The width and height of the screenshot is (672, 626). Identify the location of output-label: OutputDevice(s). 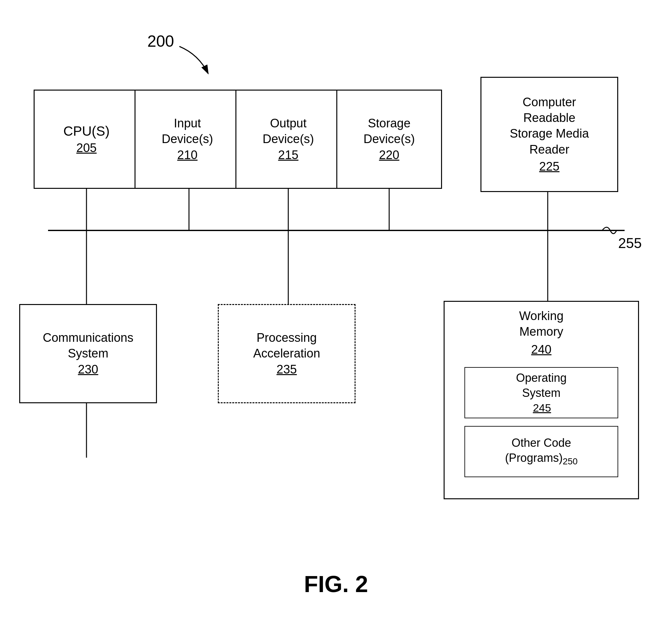
(288, 131).